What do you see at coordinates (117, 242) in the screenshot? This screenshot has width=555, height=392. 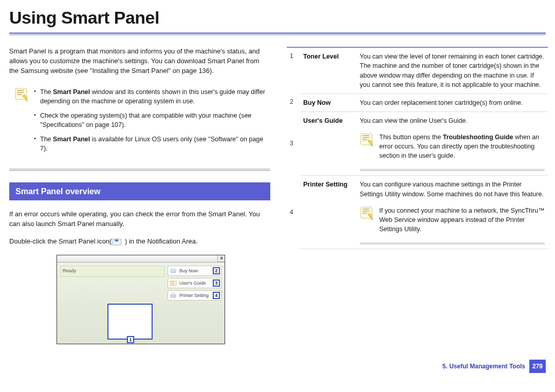 I see `smart-panel-tray-icon` at bounding box center [117, 242].